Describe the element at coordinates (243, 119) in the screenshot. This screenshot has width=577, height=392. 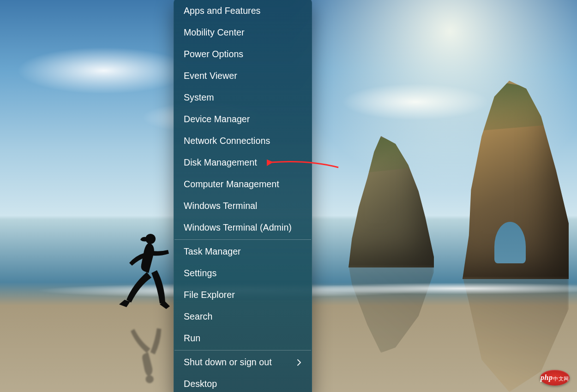
I see `menu-item-device-manager: Device Manager` at that location.